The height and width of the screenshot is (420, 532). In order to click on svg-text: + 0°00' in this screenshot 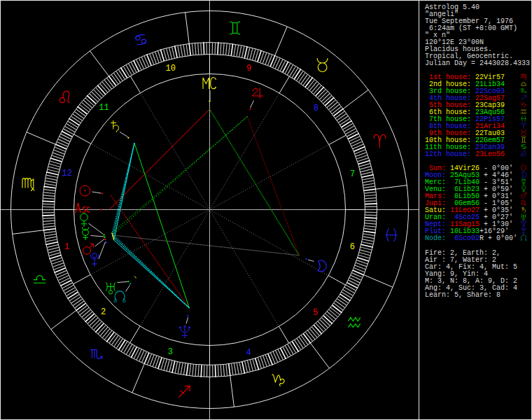, I will do `click(500, 238)`.